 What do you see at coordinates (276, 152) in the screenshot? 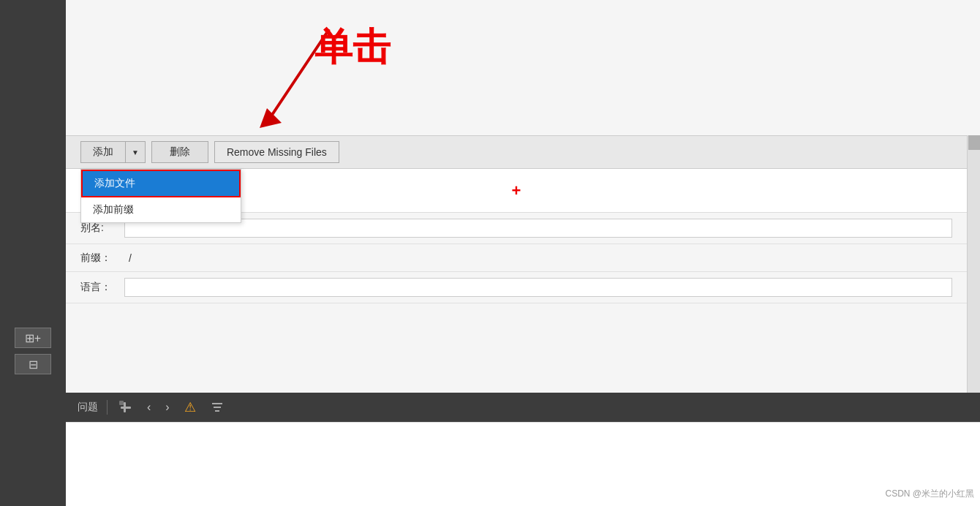
I see `remove-missing-button: Remove Missing Files` at bounding box center [276, 152].